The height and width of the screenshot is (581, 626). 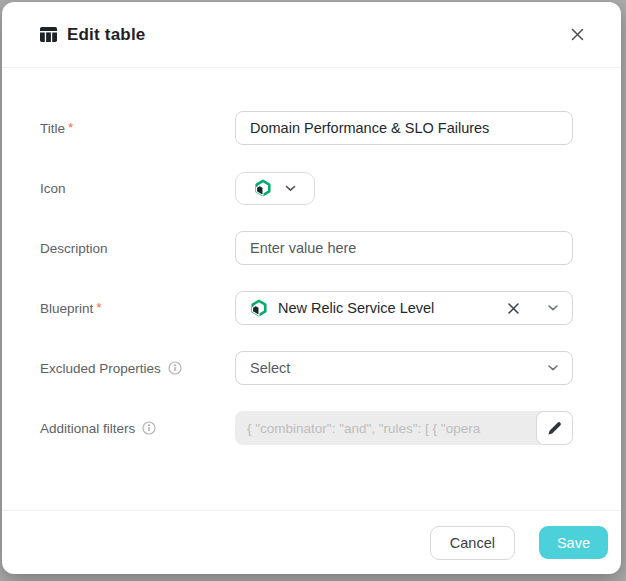 I want to click on title-input, so click(x=404, y=128).